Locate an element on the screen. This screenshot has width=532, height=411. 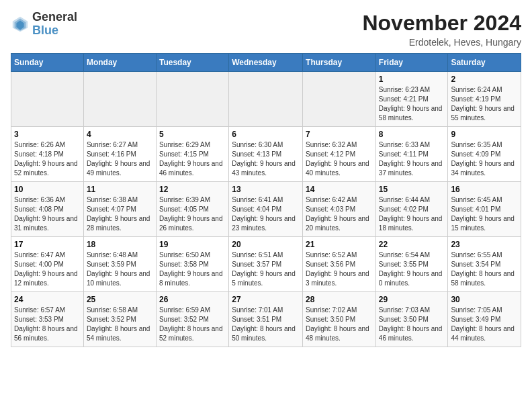
day-number: 23 is located at coordinates (484, 244).